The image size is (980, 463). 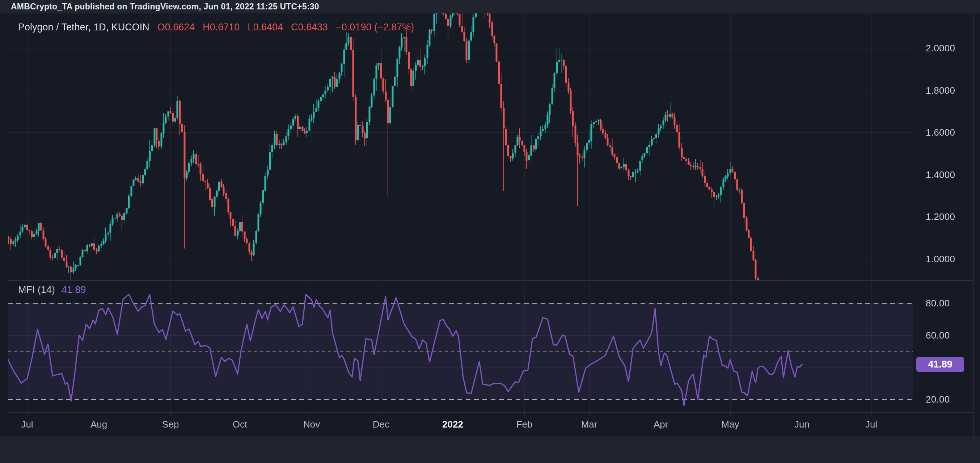 I want to click on price-tick-label: 1.0000, so click(x=940, y=259).